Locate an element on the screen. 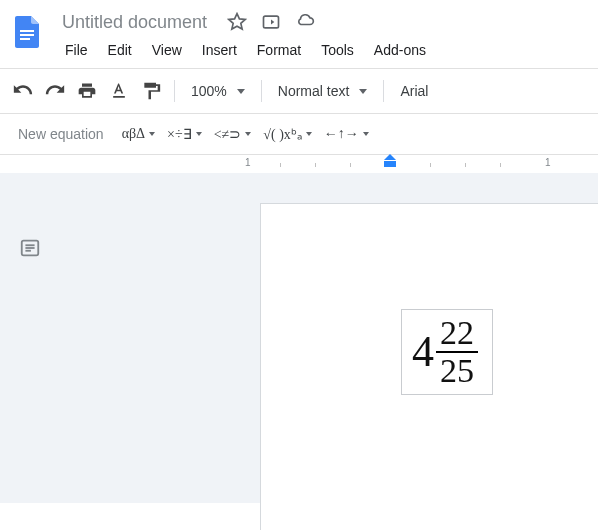  cloud-status-icon is located at coordinates (305, 22).